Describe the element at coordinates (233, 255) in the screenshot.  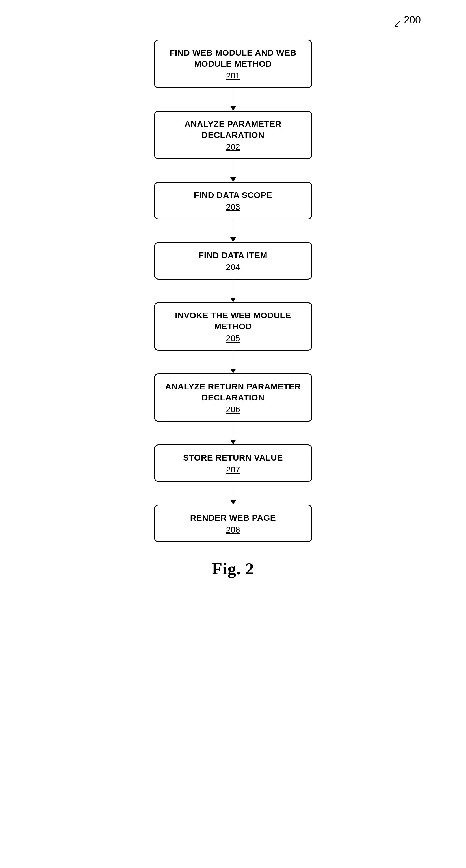
I see `flow-box-204-text: FIND DATA ITEM` at that location.